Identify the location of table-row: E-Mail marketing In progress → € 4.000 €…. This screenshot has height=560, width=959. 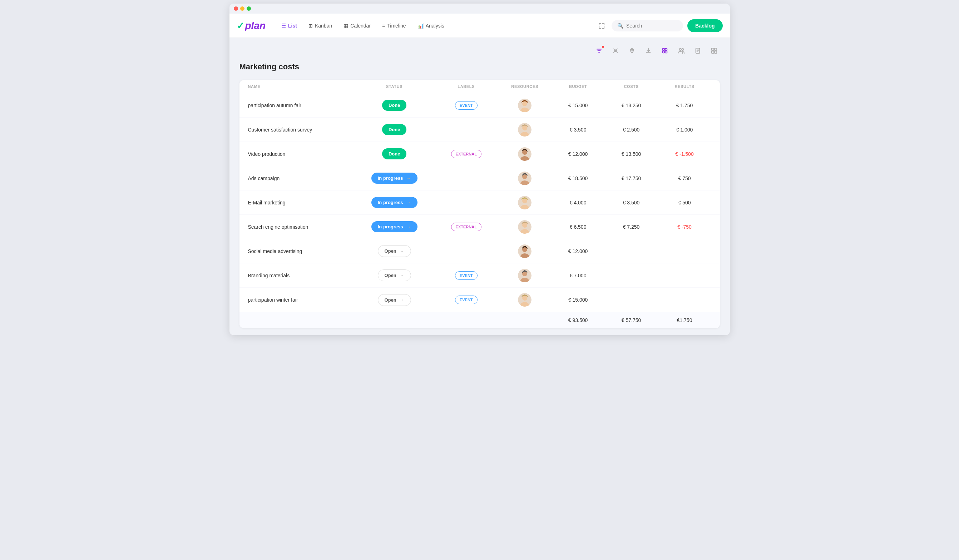
(480, 203).